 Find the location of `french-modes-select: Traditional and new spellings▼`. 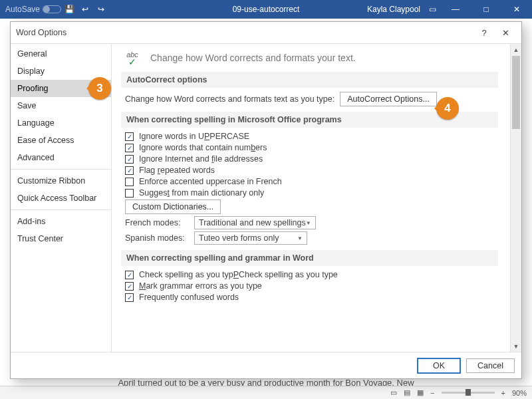

french-modes-select: Traditional and new spellings▼ is located at coordinates (255, 223).